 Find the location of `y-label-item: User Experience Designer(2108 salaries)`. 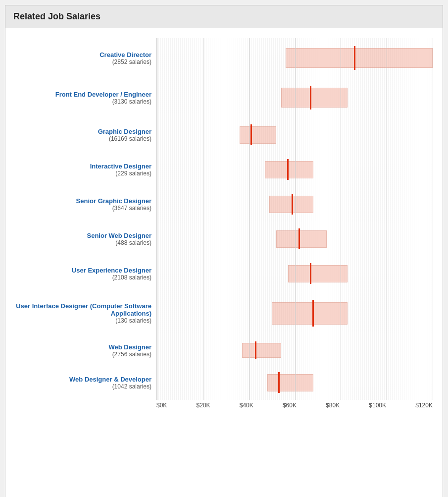

y-label-item: User Experience Designer(2108 salaries) is located at coordinates (86, 274).